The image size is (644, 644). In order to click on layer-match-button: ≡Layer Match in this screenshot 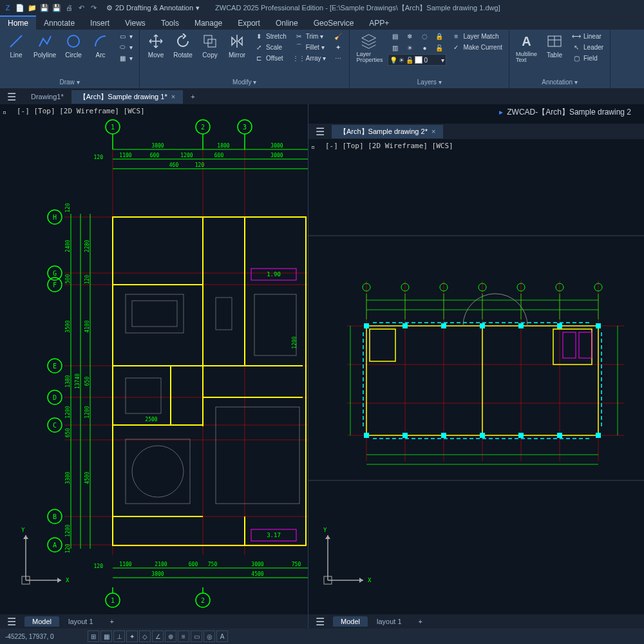, I will do `click(477, 36)`.